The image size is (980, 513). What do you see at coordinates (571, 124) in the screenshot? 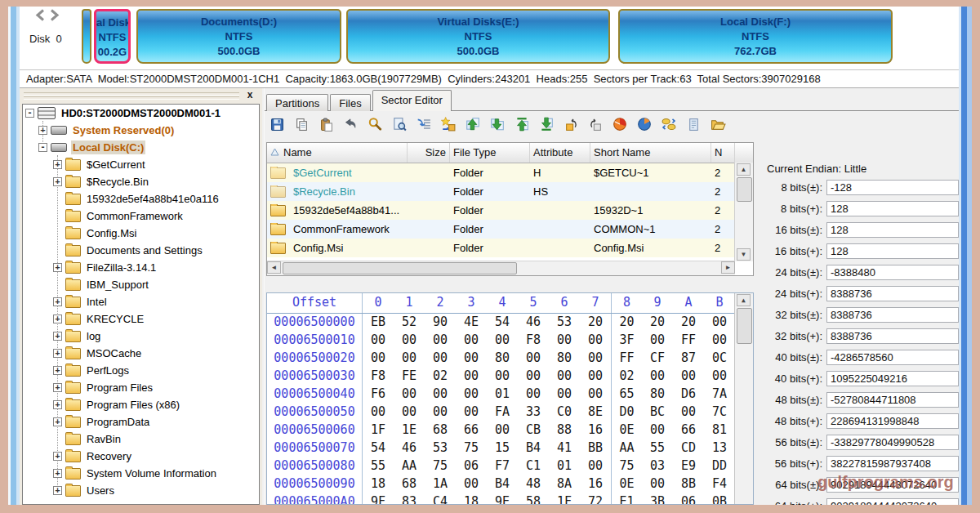
I see `undo-sector-icon` at bounding box center [571, 124].